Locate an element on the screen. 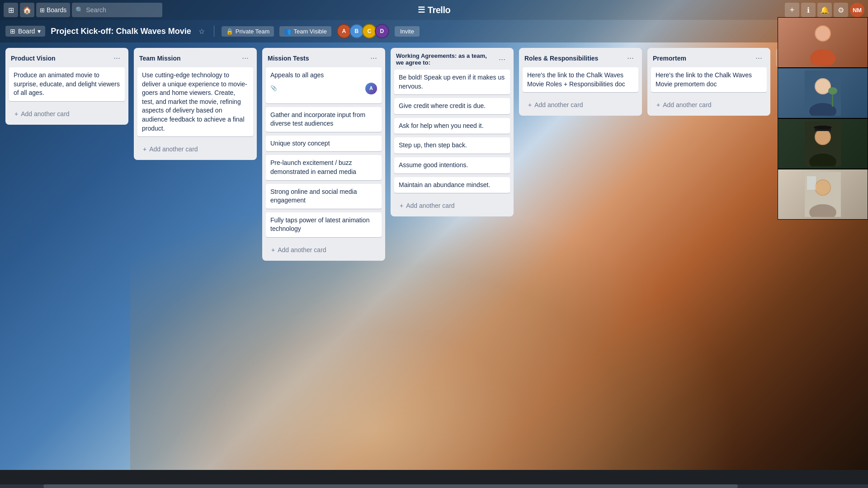 This screenshot has width=868, height=488. team-visible-label: Team Visible is located at coordinates (310, 32).